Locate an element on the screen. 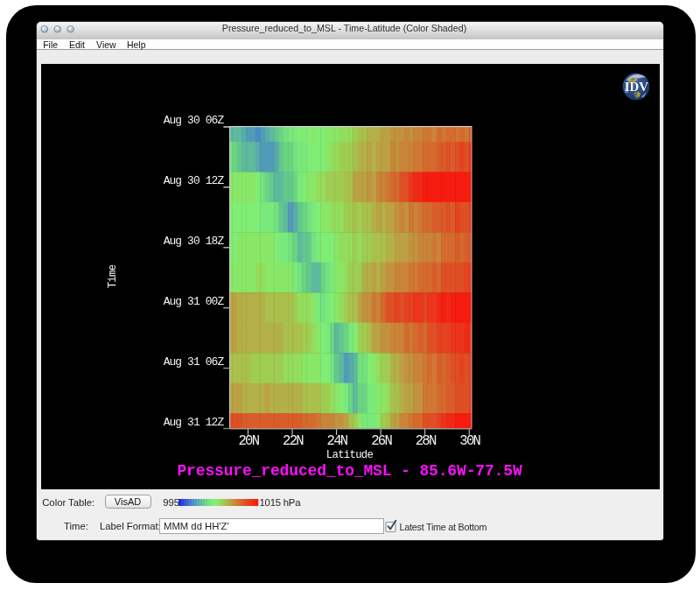 Image resolution: width=700 pixels, height=590 pixels. svg-text: 30N is located at coordinates (470, 441).